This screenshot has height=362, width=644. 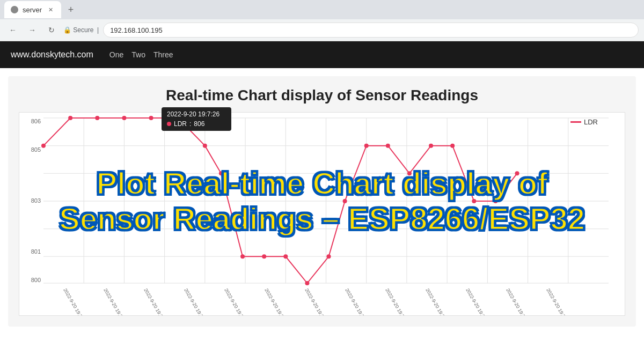 What do you see at coordinates (356, 301) in the screenshot?
I see `x-label-8: 2022-9-20 19:7:28` at bounding box center [356, 301].